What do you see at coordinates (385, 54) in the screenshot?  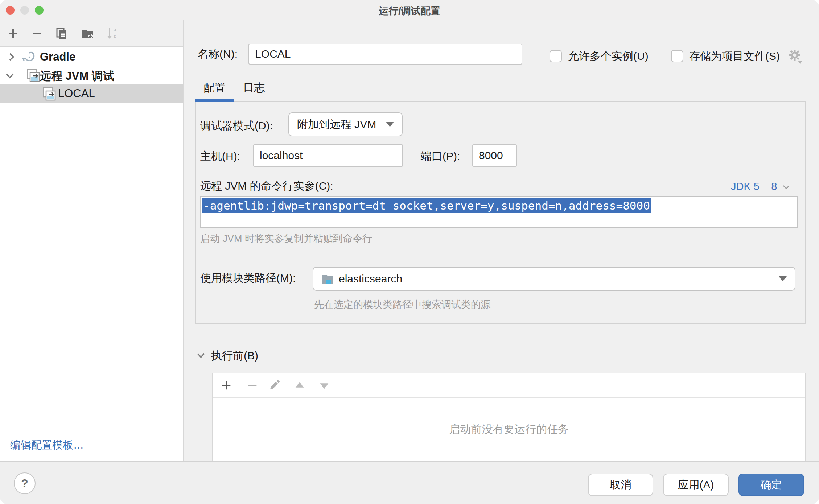 I see `name-input` at bounding box center [385, 54].